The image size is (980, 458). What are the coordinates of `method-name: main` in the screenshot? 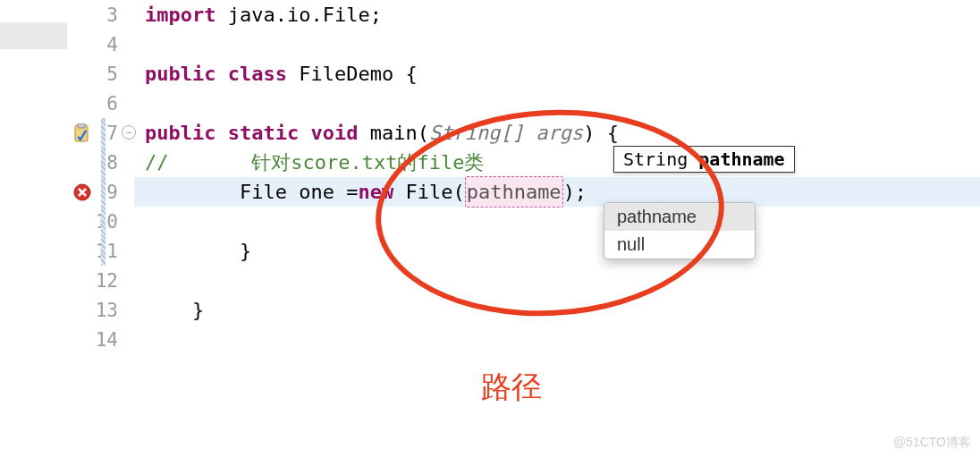 It's located at (387, 132).